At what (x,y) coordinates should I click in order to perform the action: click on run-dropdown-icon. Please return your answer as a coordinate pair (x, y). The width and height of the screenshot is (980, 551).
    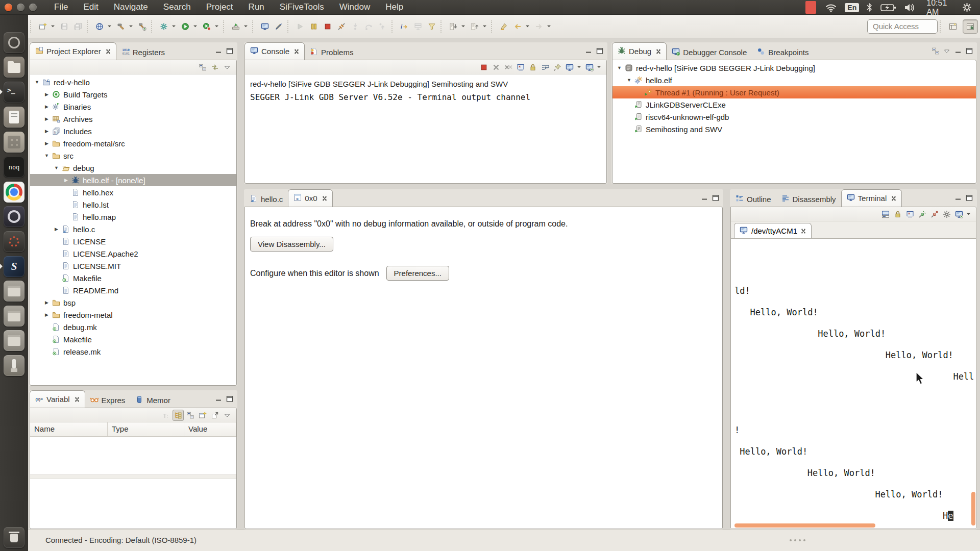
    Looking at the image, I should click on (195, 27).